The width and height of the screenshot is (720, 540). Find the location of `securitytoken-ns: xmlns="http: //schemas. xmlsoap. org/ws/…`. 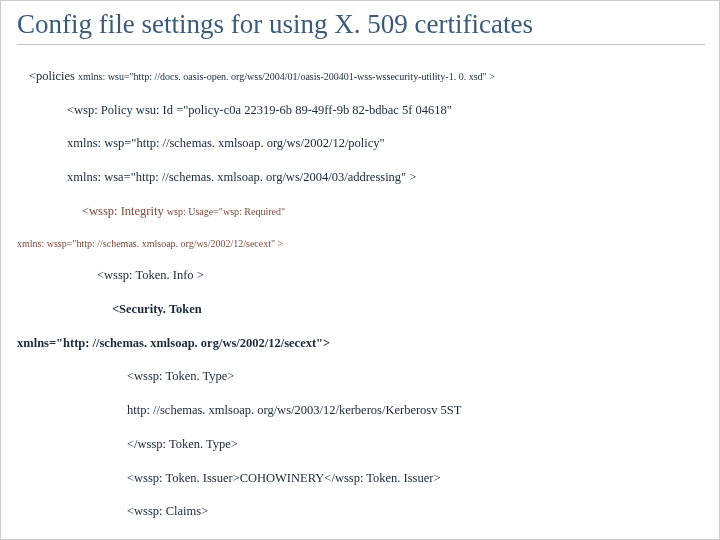

securitytoken-ns: xmlns="http: //schemas. xmlsoap. org/ws/… is located at coordinates (361, 344).